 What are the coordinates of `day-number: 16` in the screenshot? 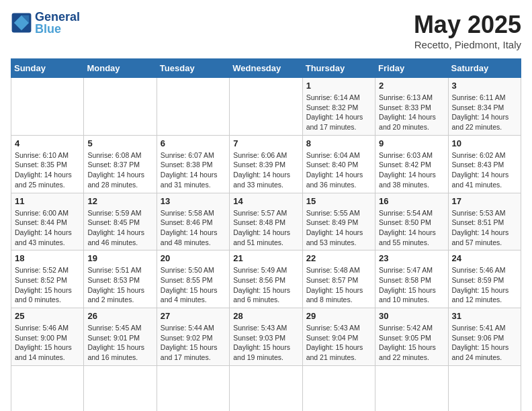 It's located at (411, 201).